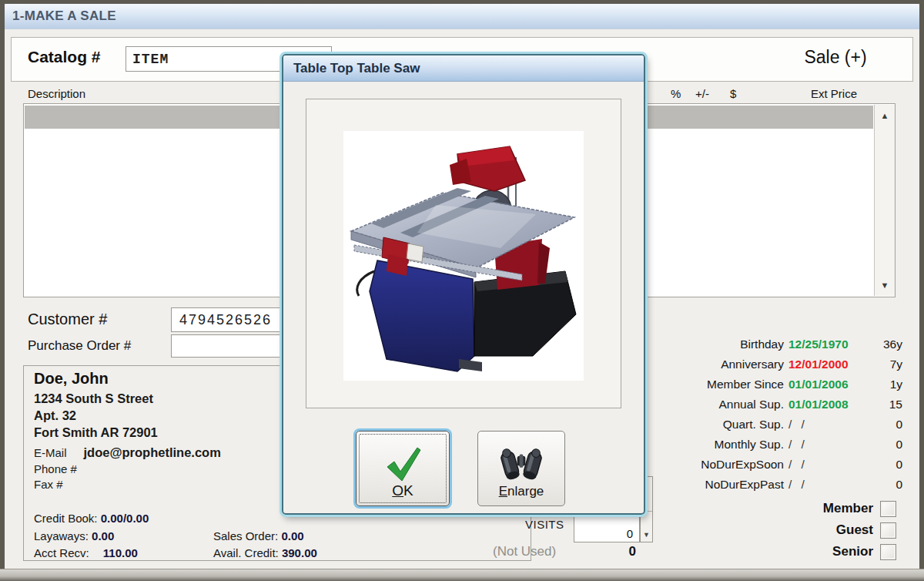 The width and height of the screenshot is (924, 581). What do you see at coordinates (293, 536) in the screenshot?
I see `sales-order-value: 0.00` at bounding box center [293, 536].